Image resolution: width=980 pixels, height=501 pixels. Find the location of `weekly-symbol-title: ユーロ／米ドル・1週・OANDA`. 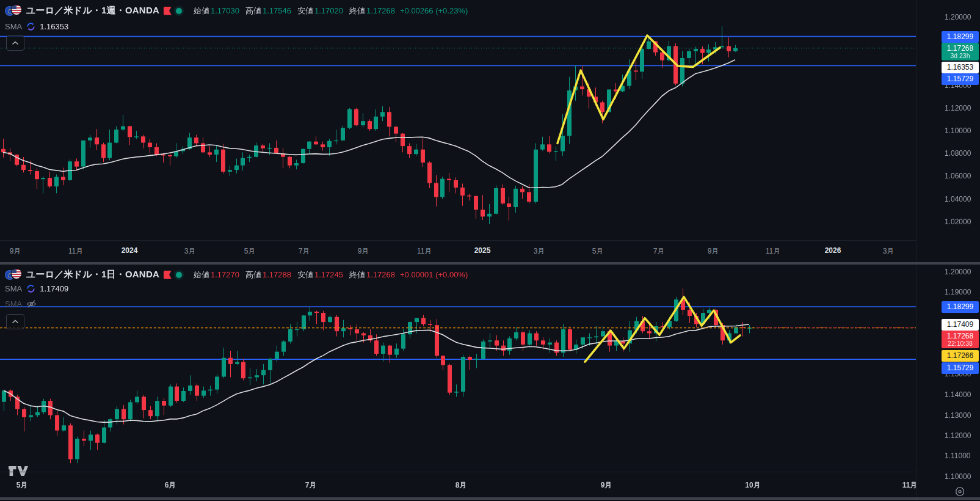

weekly-symbol-title: ユーロ／米ドル・1週・OANDA is located at coordinates (93, 11).